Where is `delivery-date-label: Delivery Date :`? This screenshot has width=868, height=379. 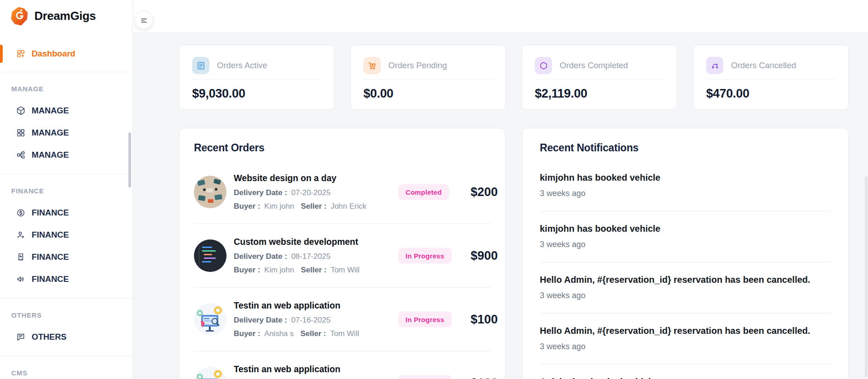 delivery-date-label: Delivery Date : is located at coordinates (260, 192).